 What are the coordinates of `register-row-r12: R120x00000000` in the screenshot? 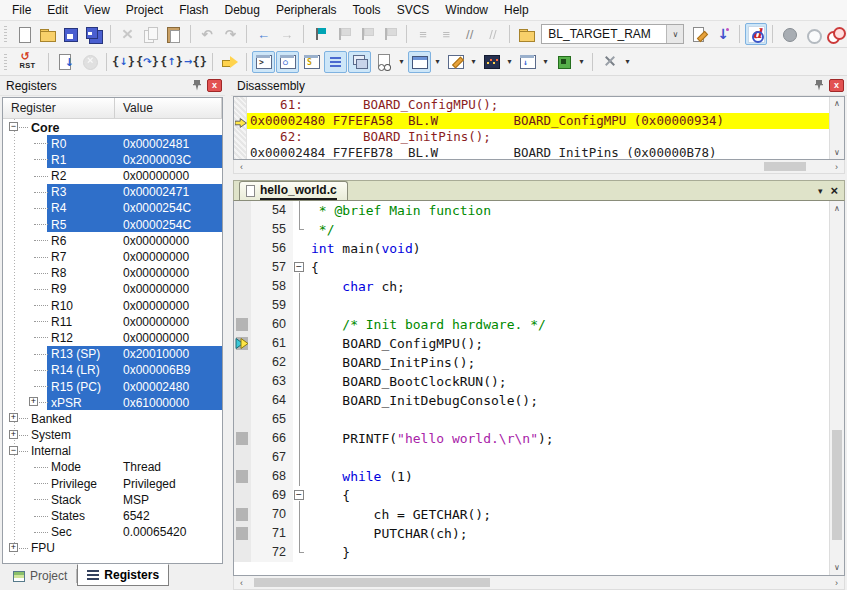 It's located at (112, 337).